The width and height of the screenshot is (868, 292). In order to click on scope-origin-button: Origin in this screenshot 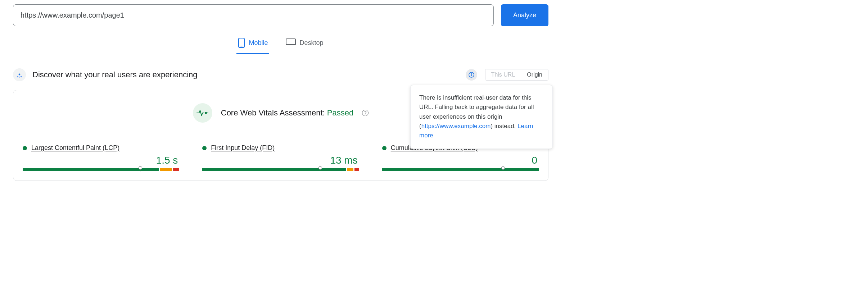, I will do `click(534, 75)`.